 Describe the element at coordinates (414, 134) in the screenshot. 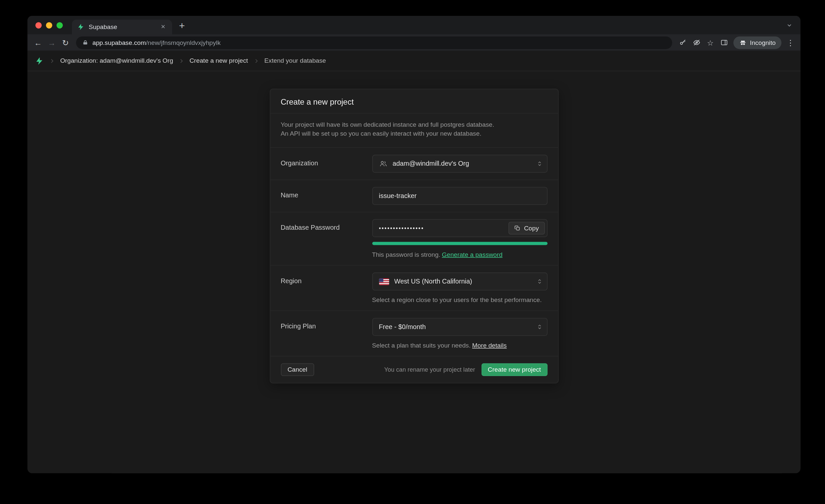

I see `description-line-2: An API will be set up so you can easily …` at that location.